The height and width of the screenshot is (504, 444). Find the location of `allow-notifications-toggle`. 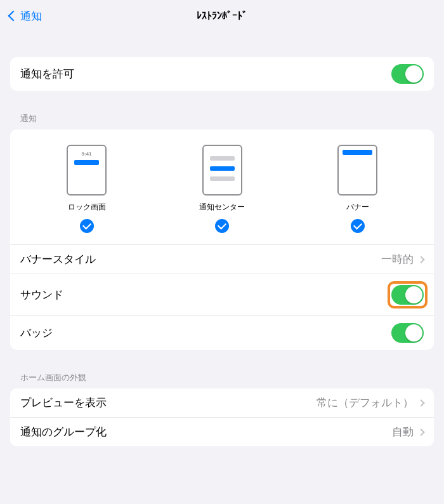

allow-notifications-toggle is located at coordinates (407, 74).